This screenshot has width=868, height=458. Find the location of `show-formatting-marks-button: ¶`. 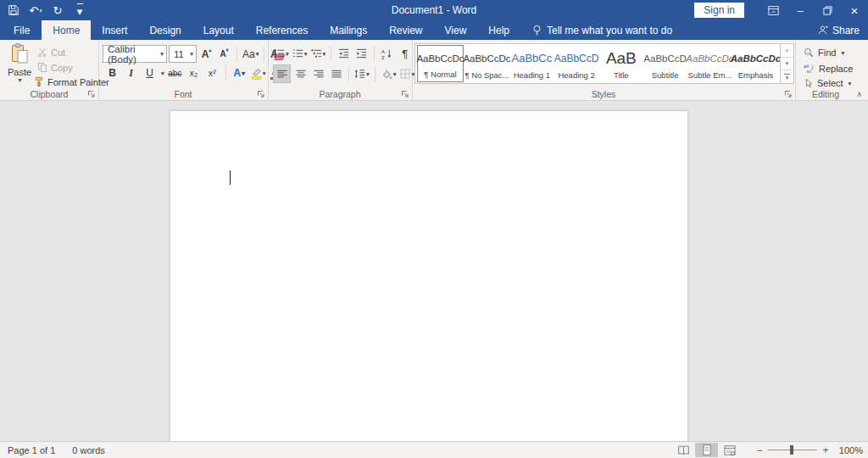

show-formatting-marks-button: ¶ is located at coordinates (405, 53).